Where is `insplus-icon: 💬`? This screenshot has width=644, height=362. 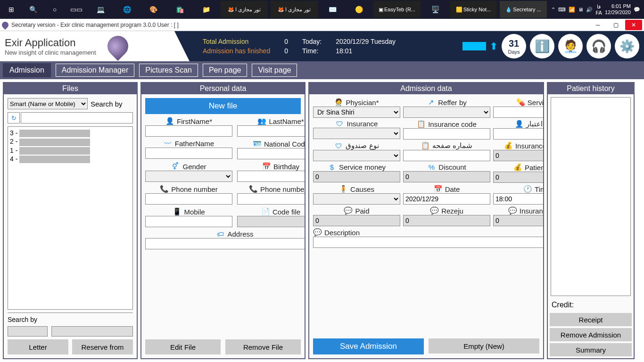 insplus-icon: 💬 is located at coordinates (512, 211).